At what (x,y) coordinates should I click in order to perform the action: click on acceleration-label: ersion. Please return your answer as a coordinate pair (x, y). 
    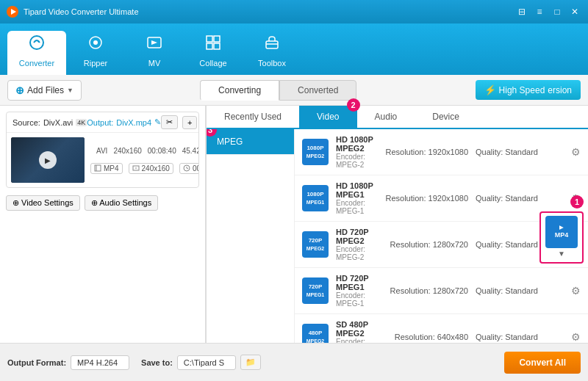
    Looking at the image, I should click on (560, 90).